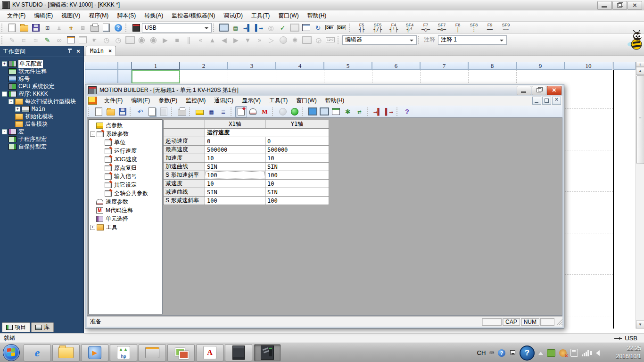 The width and height of the screenshot is (644, 362). Describe the element at coordinates (66, 353) in the screenshot. I see `taskbar-windows-explorer` at that location.